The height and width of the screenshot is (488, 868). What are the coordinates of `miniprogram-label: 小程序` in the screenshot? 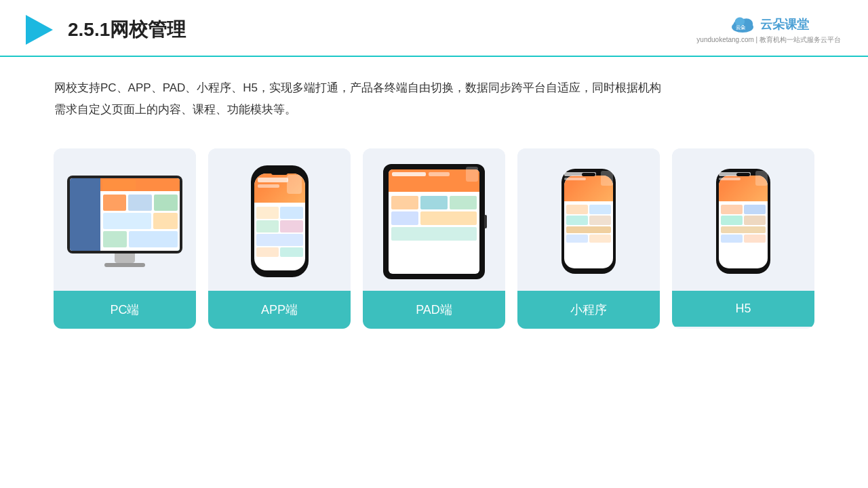 It's located at (589, 310).